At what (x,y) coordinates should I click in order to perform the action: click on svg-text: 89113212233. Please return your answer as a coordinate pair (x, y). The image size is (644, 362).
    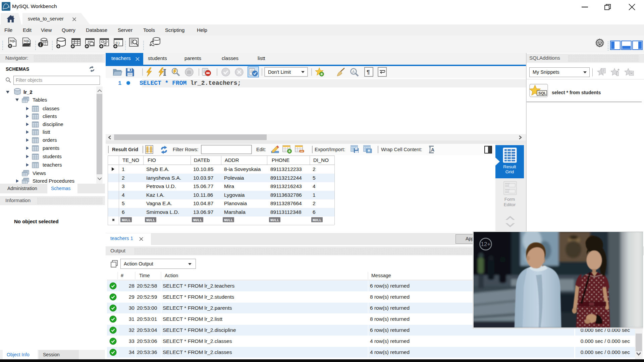
    Looking at the image, I should click on (286, 169).